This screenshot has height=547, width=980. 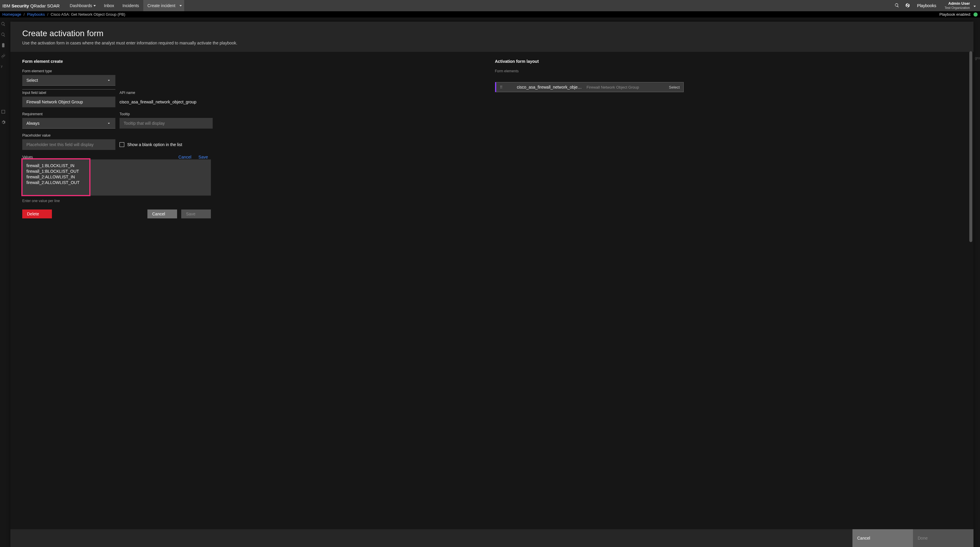 What do you see at coordinates (908, 5) in the screenshot?
I see `globe-icon` at bounding box center [908, 5].